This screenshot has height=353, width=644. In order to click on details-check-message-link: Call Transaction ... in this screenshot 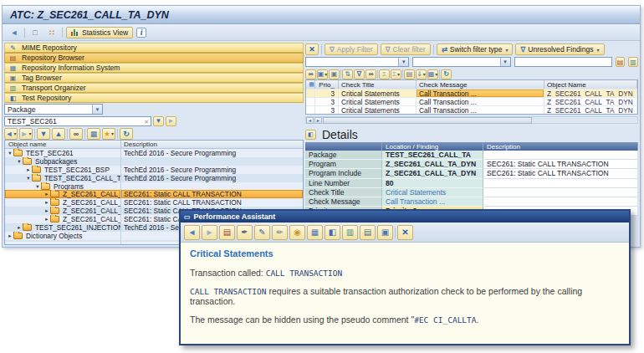, I will do `click(433, 202)`.